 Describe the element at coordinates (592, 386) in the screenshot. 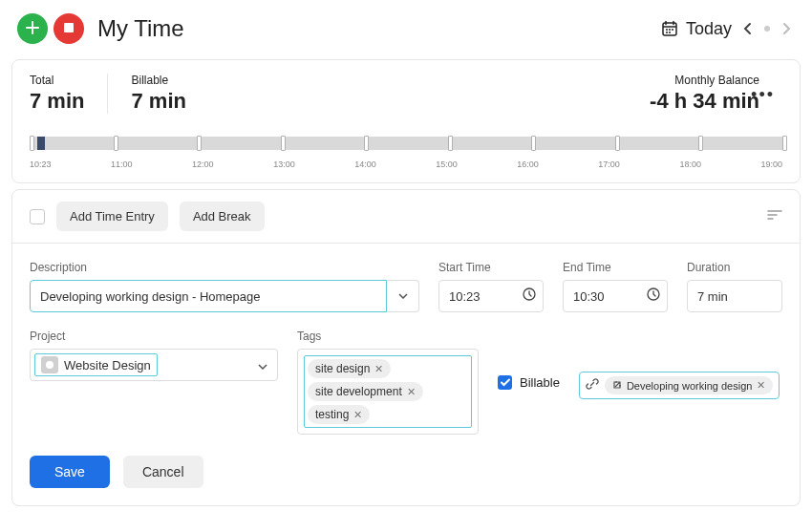

I see `link-icon` at that location.